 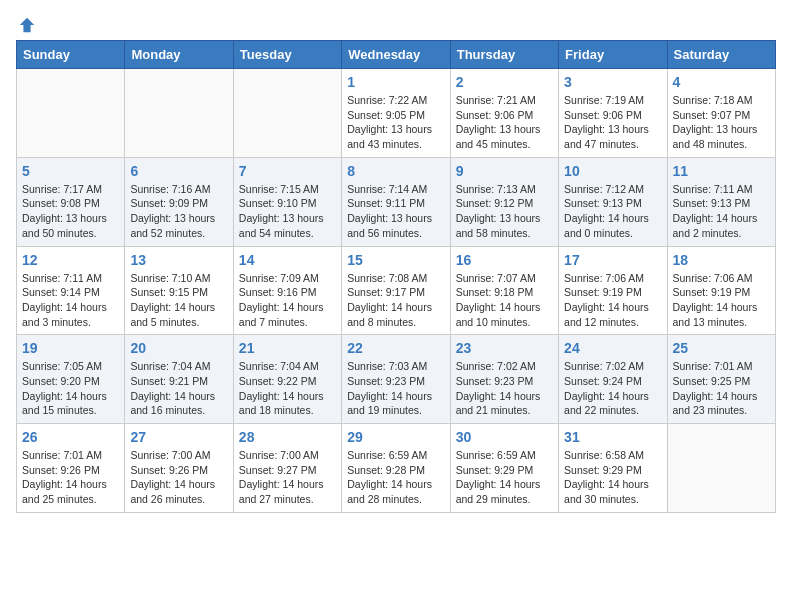 I want to click on calendar-cell: 3Sunrise: 7:19 AM Sunset: 9:06 PM Daylig…, so click(x=613, y=114).